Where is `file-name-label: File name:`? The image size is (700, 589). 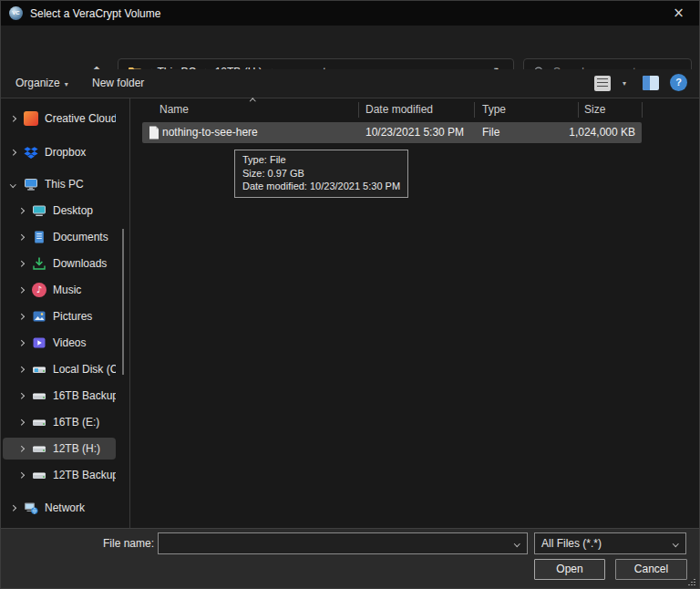 file-name-label: File name: is located at coordinates (127, 543).